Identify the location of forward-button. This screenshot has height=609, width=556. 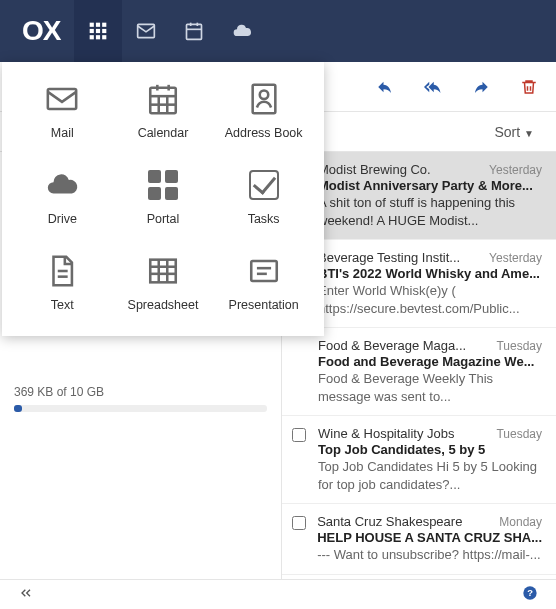
(481, 87).